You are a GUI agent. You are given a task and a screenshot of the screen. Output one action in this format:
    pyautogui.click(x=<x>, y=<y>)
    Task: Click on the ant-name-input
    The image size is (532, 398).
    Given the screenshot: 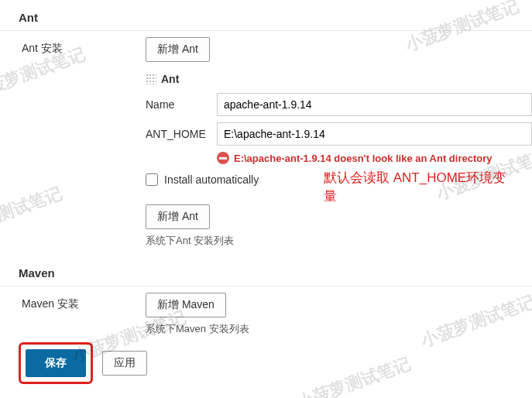 What is the action you would take?
    pyautogui.click(x=375, y=105)
    